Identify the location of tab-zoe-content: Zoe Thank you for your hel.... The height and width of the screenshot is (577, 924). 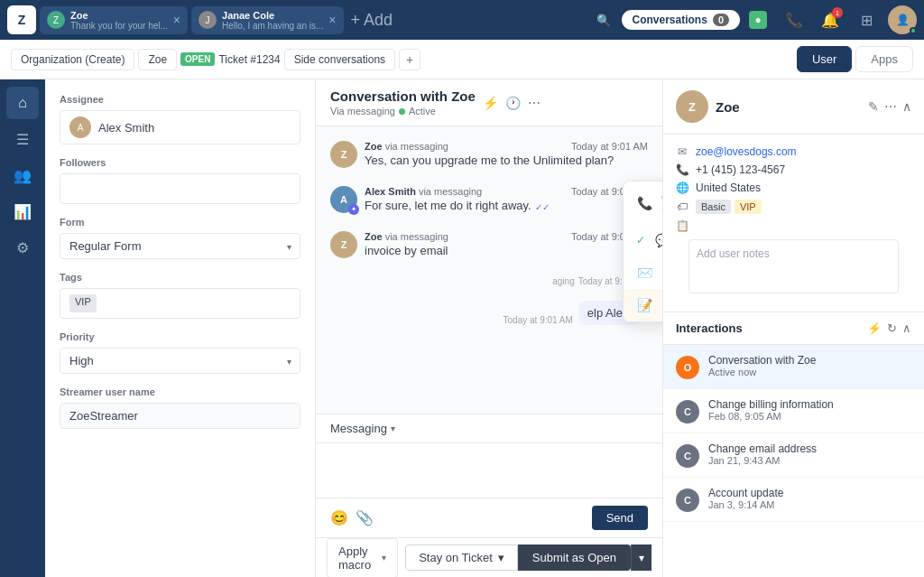
(119, 20).